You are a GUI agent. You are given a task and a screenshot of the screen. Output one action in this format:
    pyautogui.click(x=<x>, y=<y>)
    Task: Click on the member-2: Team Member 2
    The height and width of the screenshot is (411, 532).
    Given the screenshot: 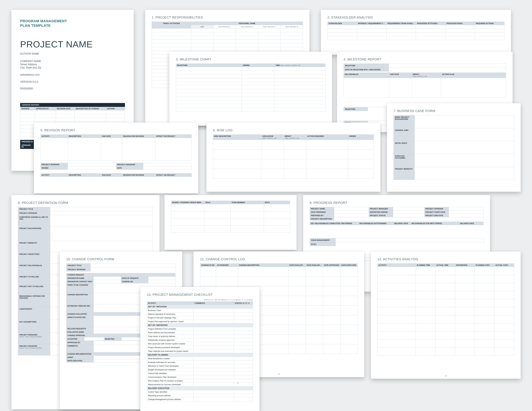 What is the action you would take?
    pyautogui.click(x=247, y=27)
    